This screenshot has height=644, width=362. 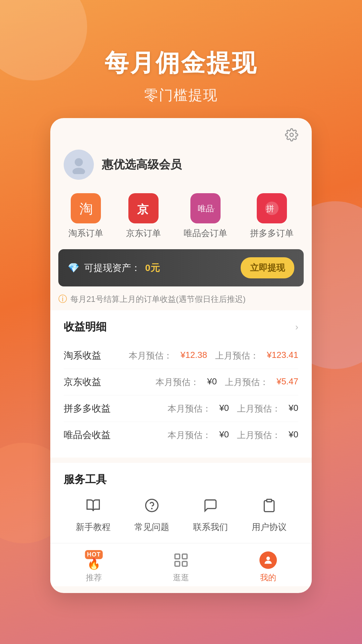 I want to click on withdraw-text: 可提现资产：, so click(x=112, y=268).